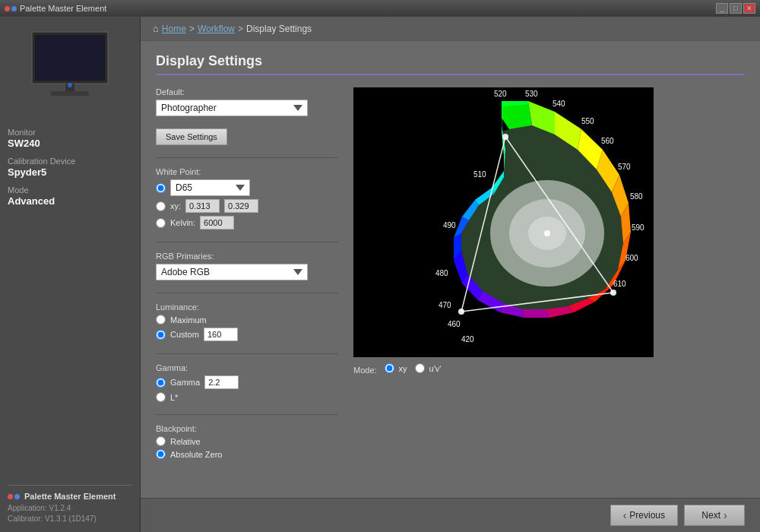  I want to click on titlebar-controls: _ □ ✕, so click(736, 8).